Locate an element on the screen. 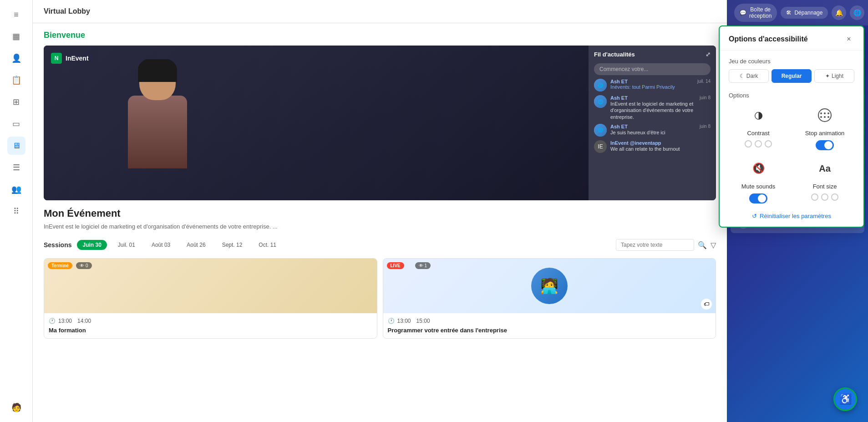 This screenshot has width=868, height=422. feed-item-2: 🌐 Ash ET InEvent est le logiciel de mark… is located at coordinates (652, 107).